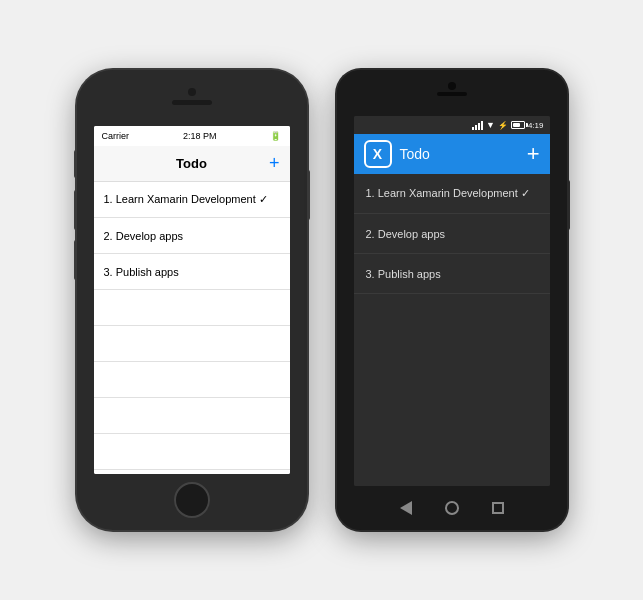  I want to click on ios-list-item: 2. Develop apps, so click(192, 236).